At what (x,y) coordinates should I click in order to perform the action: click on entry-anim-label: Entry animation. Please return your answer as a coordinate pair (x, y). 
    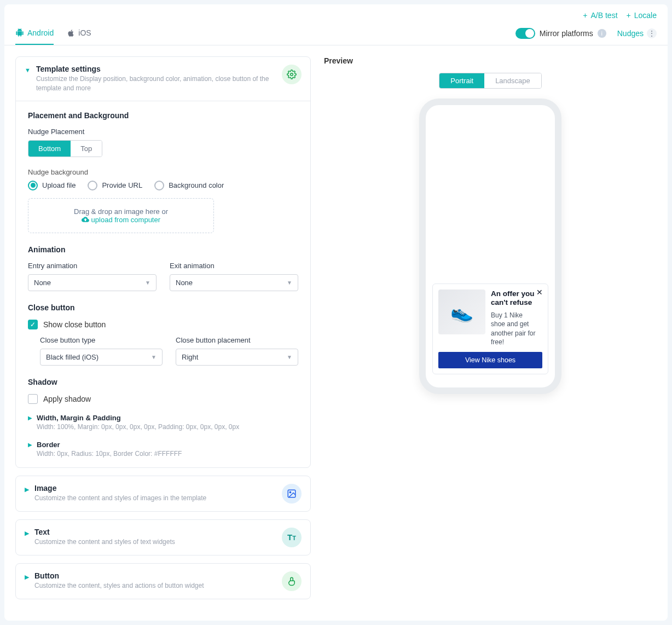
    Looking at the image, I should click on (92, 266).